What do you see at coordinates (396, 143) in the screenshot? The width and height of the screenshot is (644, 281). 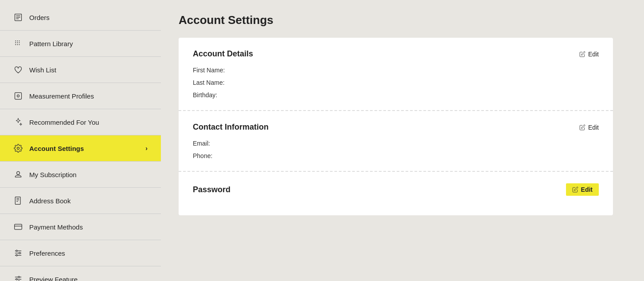 I see `email-field: Email:` at bounding box center [396, 143].